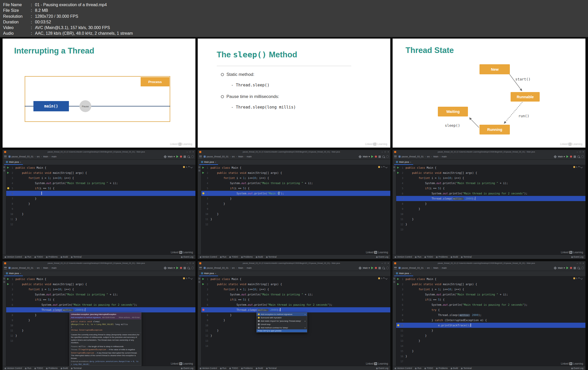 This screenshot has height=370, width=588. What do you see at coordinates (401, 356) in the screenshot?
I see `gutter: 16` at bounding box center [401, 356].